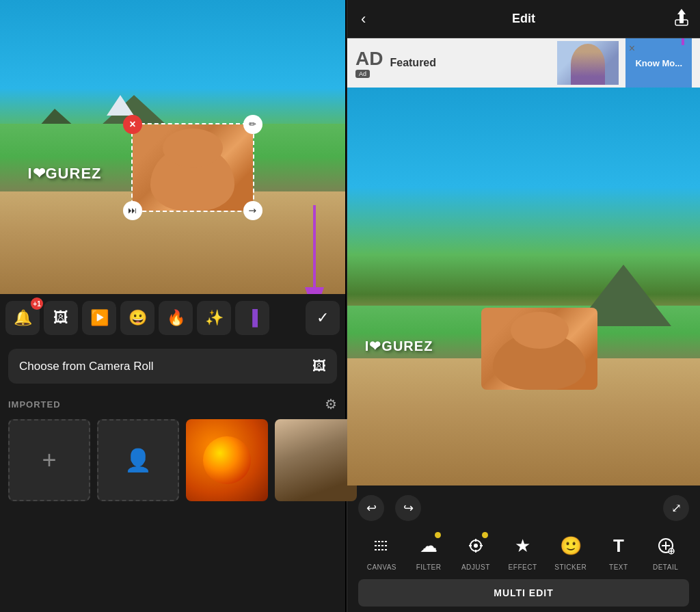  Describe the element at coordinates (588, 64) in the screenshot. I see `ad-person-silhouette` at that location.